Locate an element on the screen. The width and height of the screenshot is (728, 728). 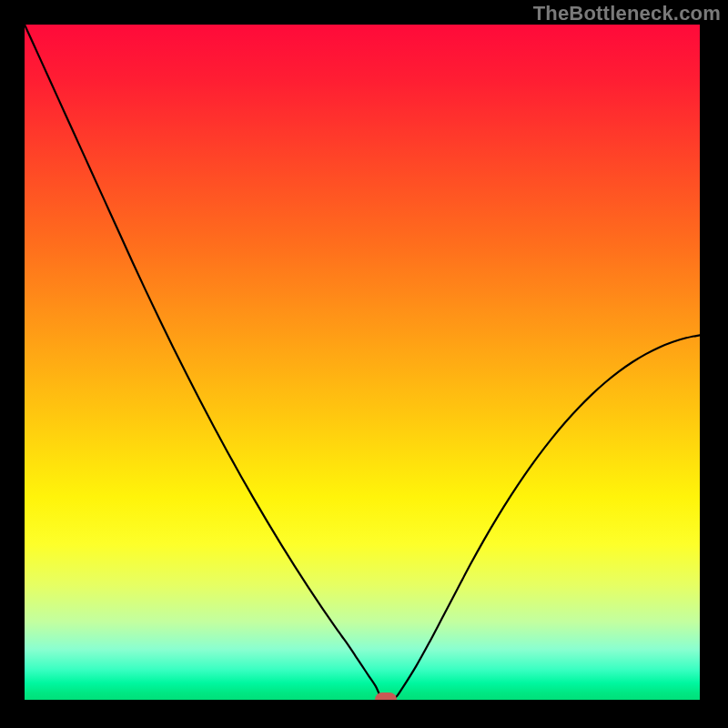
frame-right is located at coordinates (713, 364).